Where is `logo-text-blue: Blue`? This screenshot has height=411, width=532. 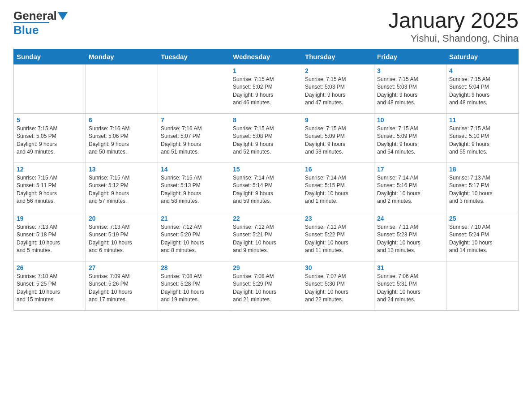 logo-text-blue: Blue is located at coordinates (26, 30).